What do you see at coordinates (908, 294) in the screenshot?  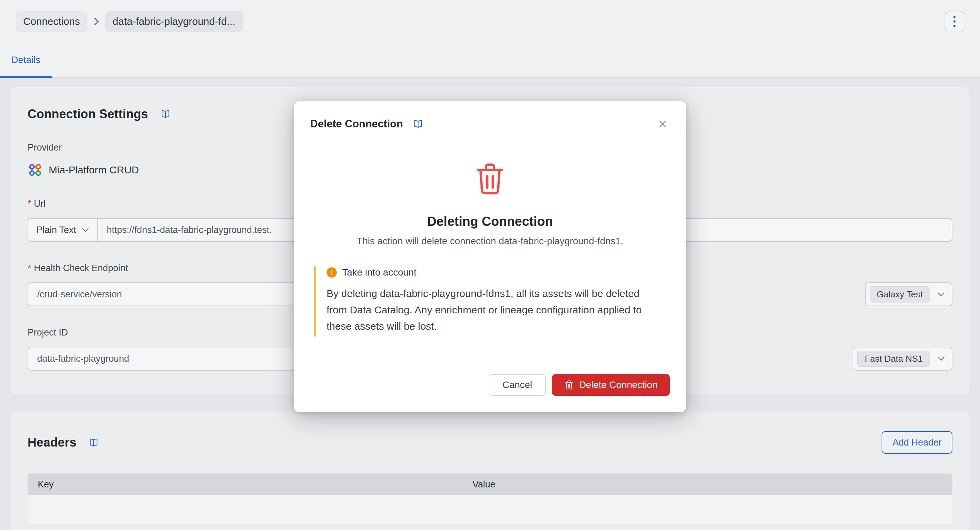 I see `galaxy-test-select: Galaxy Test` at bounding box center [908, 294].